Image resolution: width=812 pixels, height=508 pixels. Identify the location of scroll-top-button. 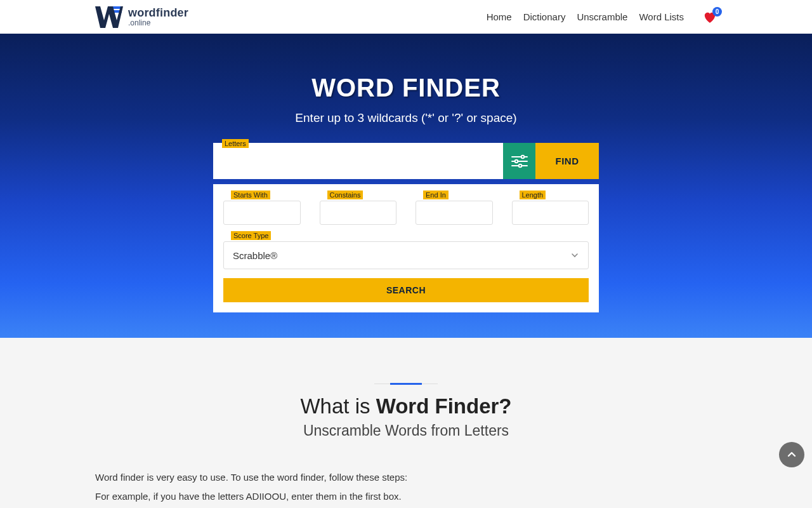
(792, 455).